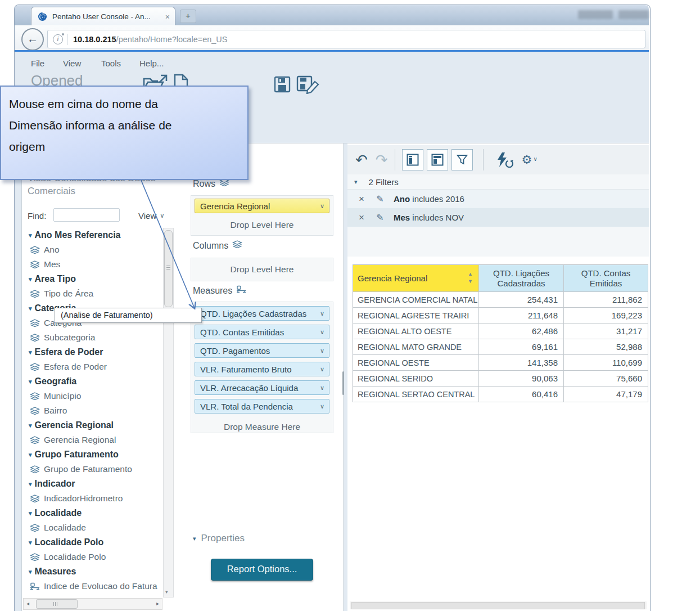  What do you see at coordinates (606, 278) in the screenshot?
I see `column-header-measure: QTD. Contas Emitidas` at bounding box center [606, 278].